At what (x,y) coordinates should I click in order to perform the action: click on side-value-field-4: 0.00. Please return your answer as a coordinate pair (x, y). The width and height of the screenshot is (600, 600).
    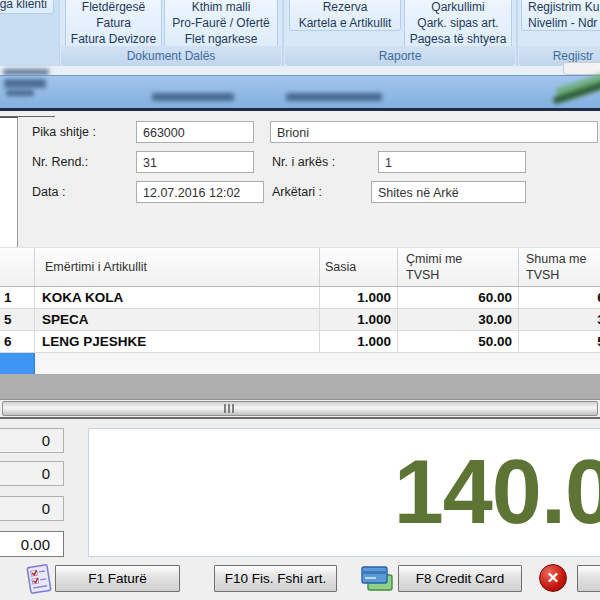
    Looking at the image, I should click on (32, 544).